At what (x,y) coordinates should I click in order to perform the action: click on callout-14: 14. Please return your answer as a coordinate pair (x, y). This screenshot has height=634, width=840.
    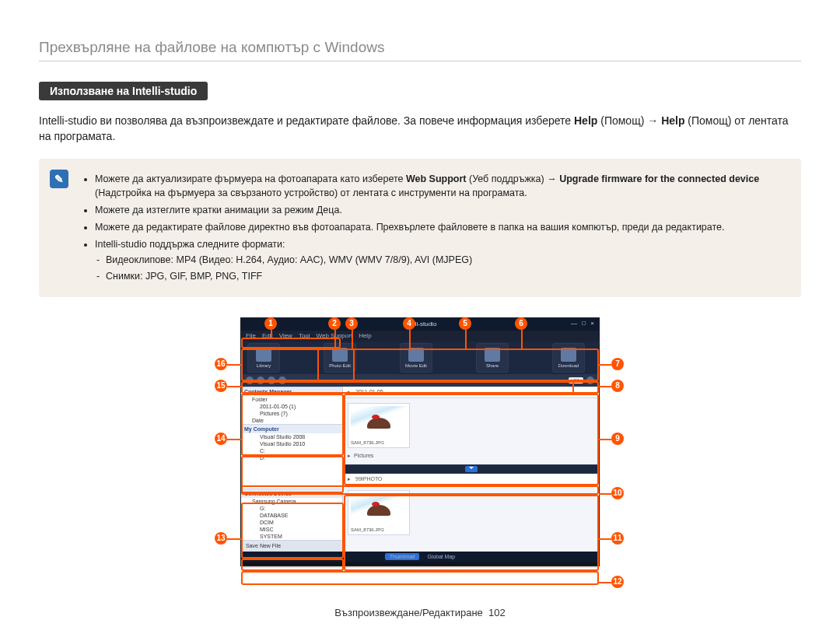
    Looking at the image, I should click on (221, 439).